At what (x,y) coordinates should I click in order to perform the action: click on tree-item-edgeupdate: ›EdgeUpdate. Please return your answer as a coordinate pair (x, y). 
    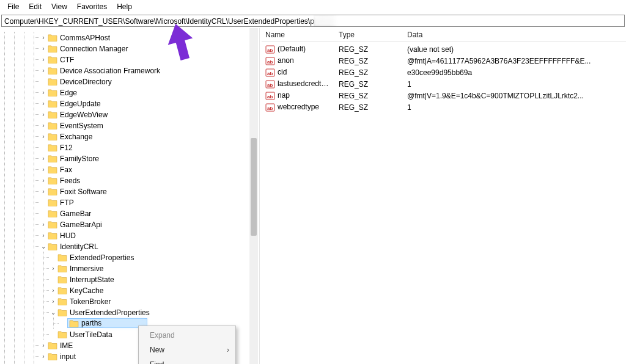
    Looking at the image, I should click on (130, 103).